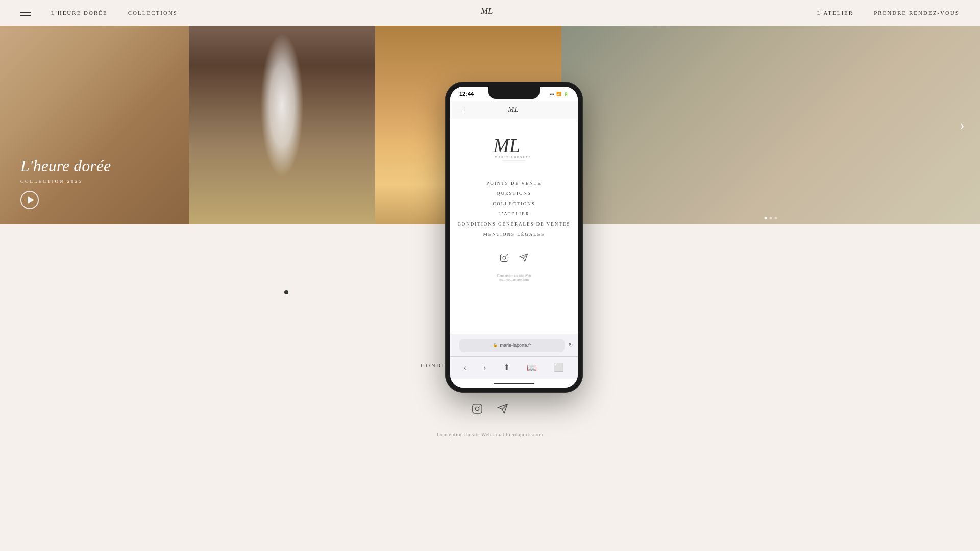 The width and height of the screenshot is (980, 551). What do you see at coordinates (514, 276) in the screenshot?
I see `phone-credit-line1: Conception du site Web` at bounding box center [514, 276].